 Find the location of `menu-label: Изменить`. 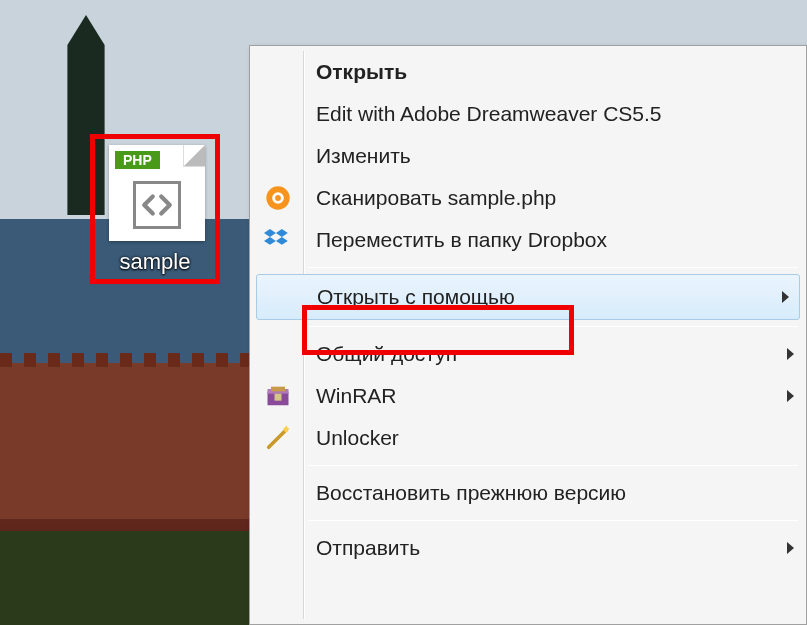

menu-label: Изменить is located at coordinates (364, 156).